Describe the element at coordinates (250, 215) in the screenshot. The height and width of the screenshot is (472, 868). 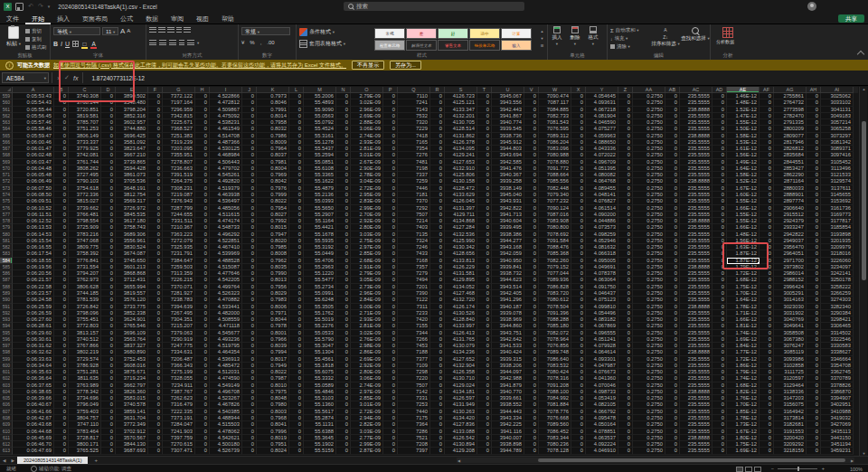
I see `cell-J577: 0` at that location.